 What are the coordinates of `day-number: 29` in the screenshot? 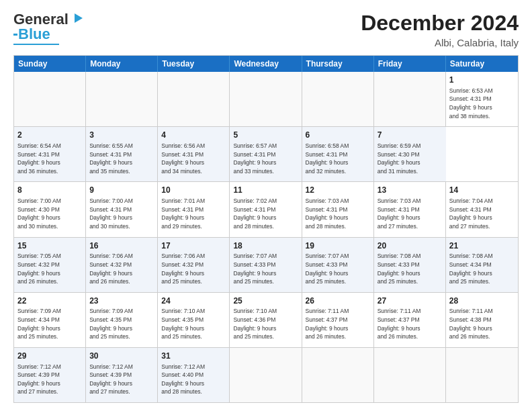 It's located at (50, 356).